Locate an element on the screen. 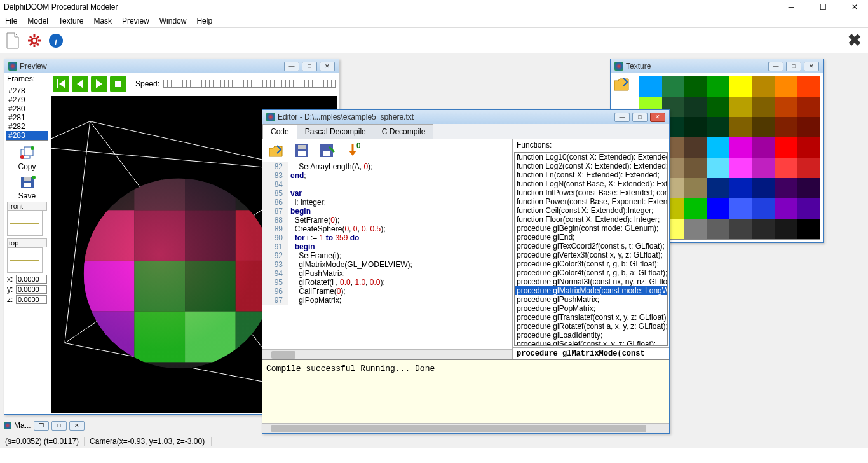  function-item: procedure glRotatef(const a, x, y, z: GL… is located at coordinates (591, 326).